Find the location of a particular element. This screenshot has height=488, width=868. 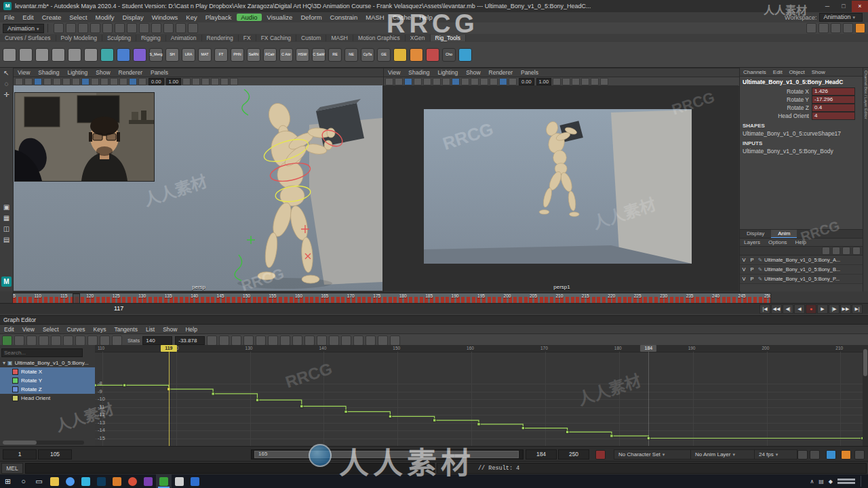

playback-button: ◀| is located at coordinates (788, 309).